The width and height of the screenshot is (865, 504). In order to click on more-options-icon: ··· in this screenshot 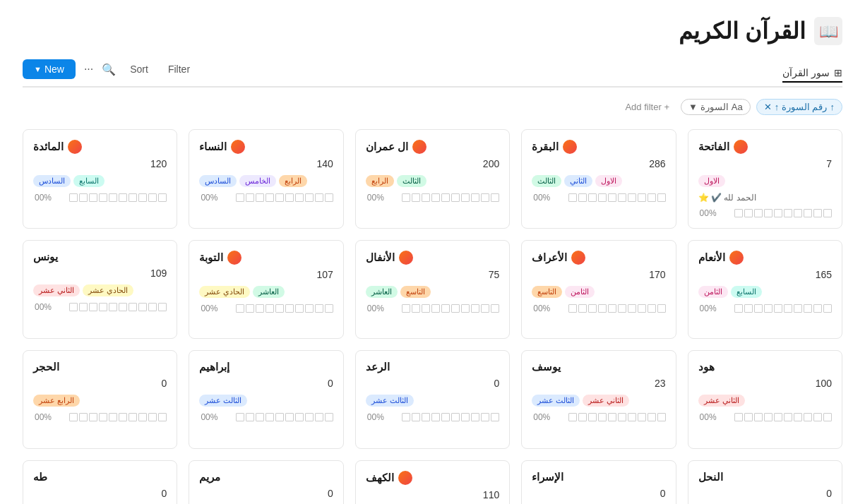, I will do `click(89, 69)`.